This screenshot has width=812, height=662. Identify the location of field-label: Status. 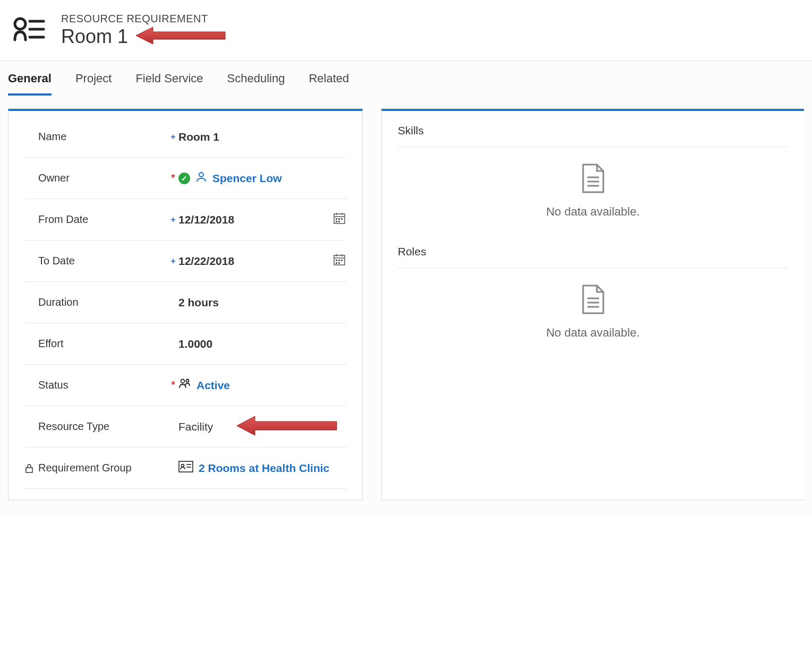
(53, 385).